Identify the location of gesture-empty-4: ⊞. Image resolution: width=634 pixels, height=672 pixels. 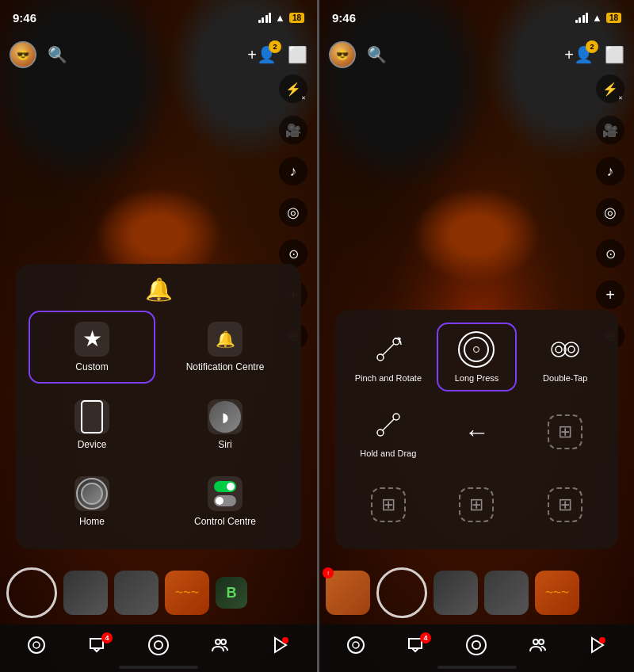
(565, 505).